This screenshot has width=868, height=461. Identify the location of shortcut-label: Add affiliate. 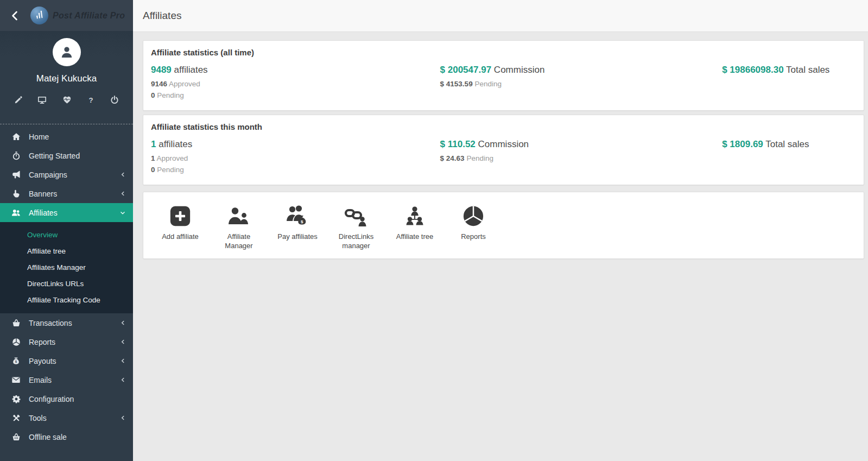
(180, 237).